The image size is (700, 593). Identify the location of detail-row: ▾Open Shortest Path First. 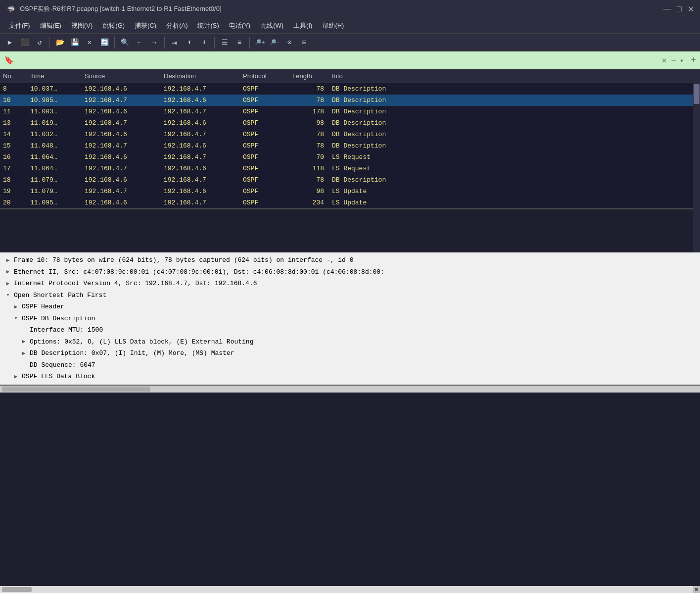
(350, 296).